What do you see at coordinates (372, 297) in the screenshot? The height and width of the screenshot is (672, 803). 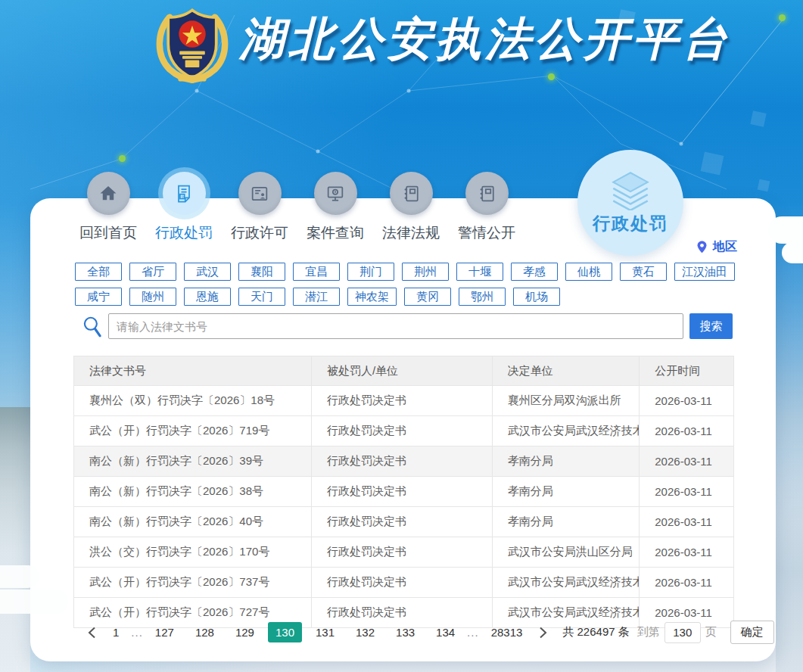 I see `region-button: 神农架` at bounding box center [372, 297].